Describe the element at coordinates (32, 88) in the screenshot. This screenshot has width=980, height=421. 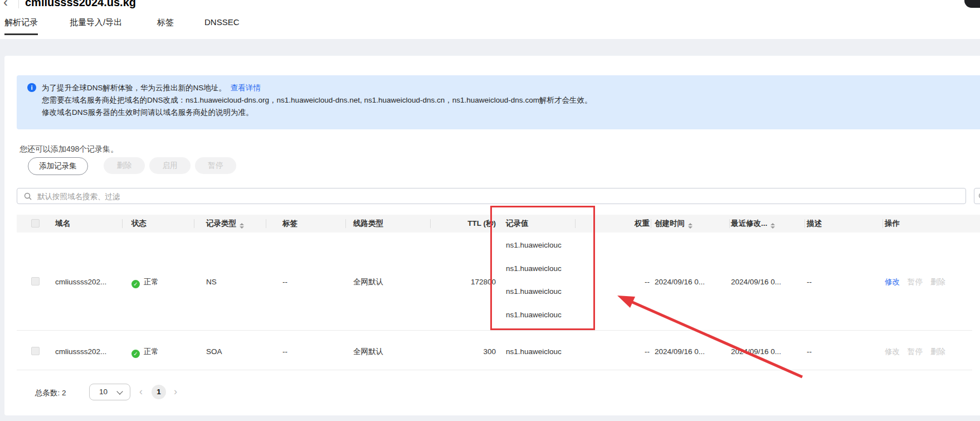
I see `info-icon: i` at that location.